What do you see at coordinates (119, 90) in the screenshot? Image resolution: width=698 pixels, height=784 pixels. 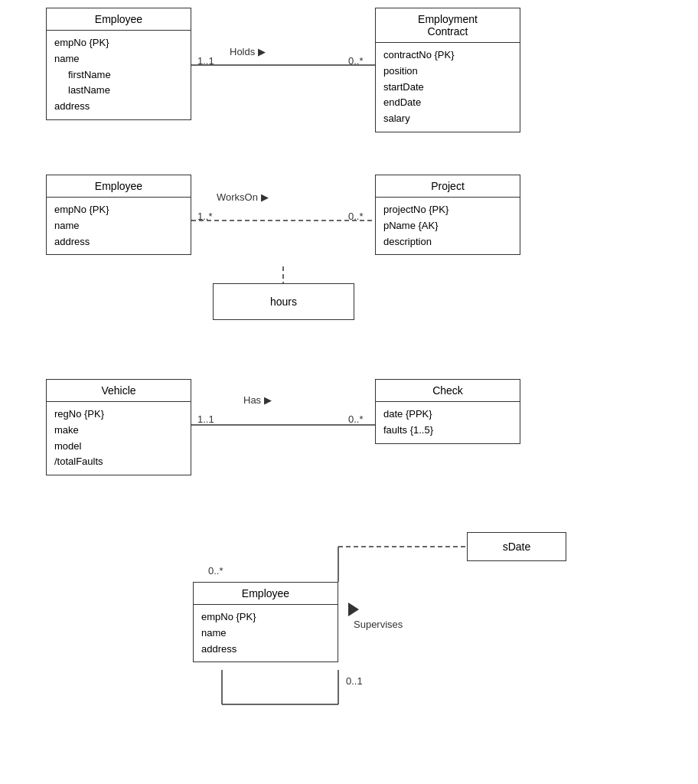 I see `attr: lastName` at bounding box center [119, 90].